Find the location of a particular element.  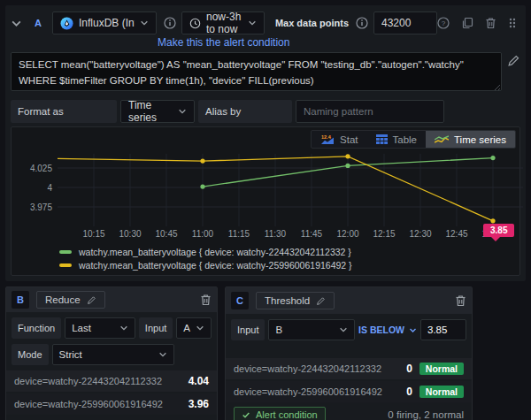

toggle-stat: 12.4 Stat is located at coordinates (339, 140).